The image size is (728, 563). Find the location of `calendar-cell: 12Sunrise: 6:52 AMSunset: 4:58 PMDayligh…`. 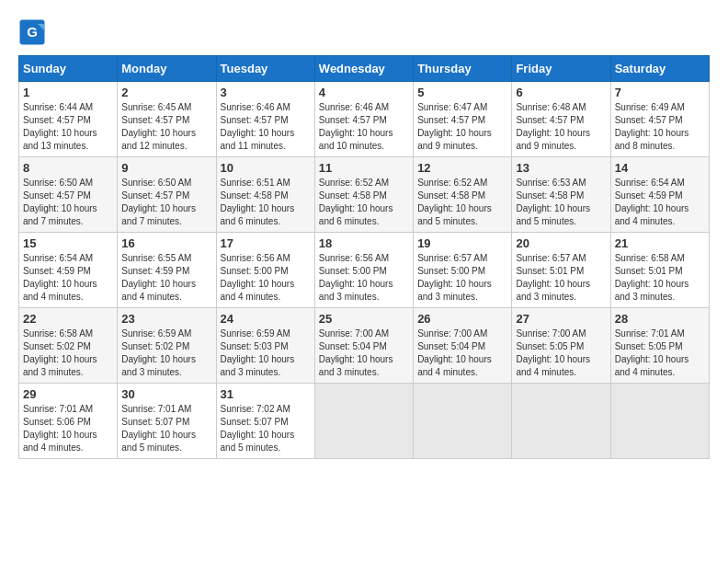

calendar-cell: 12Sunrise: 6:52 AMSunset: 4:58 PMDayligh… is located at coordinates (463, 195).